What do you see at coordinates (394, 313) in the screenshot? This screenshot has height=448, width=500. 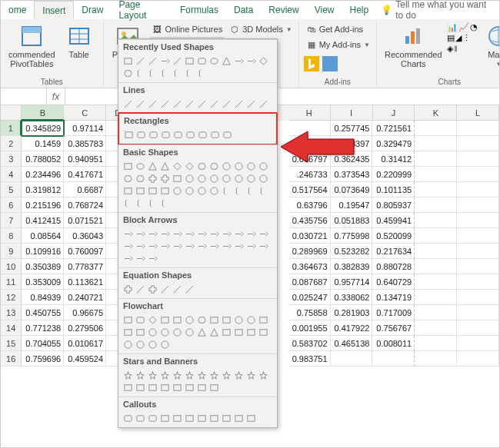 I see `cell: 0.717009` at bounding box center [394, 313].